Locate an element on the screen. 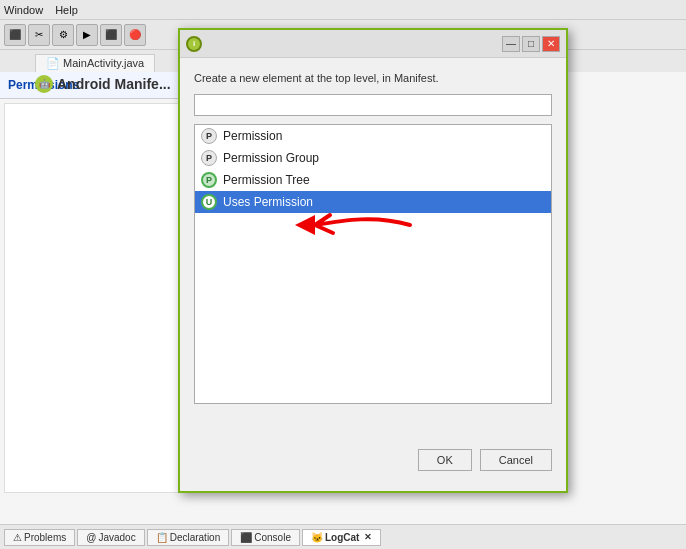 The image size is (686, 549). dialog-footer: OK Cancel is located at coordinates (485, 460).